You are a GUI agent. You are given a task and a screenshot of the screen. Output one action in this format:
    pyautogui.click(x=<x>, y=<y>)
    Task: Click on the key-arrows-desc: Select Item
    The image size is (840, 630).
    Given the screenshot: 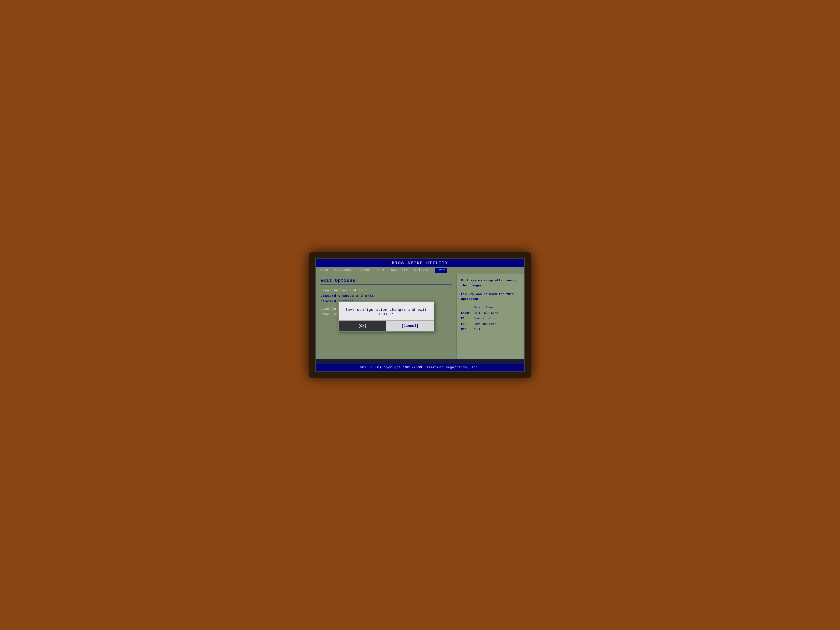 What is the action you would take?
    pyautogui.click(x=483, y=308)
    